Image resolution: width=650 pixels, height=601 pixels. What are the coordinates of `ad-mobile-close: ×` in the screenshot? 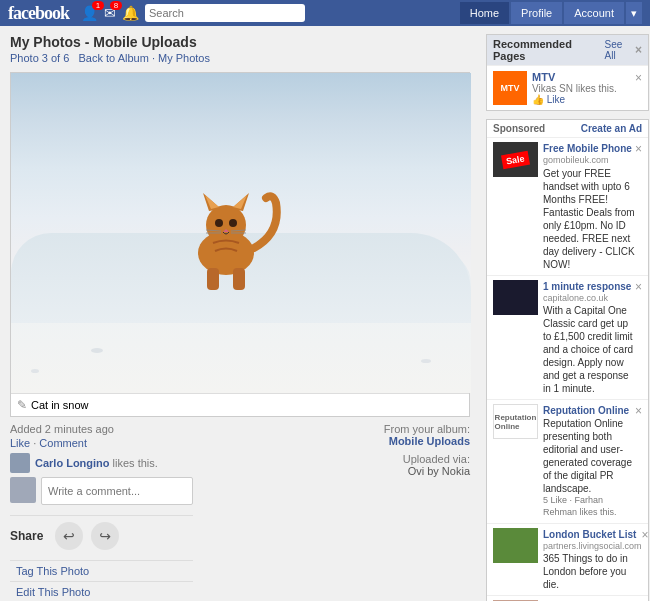 It's located at (638, 149).